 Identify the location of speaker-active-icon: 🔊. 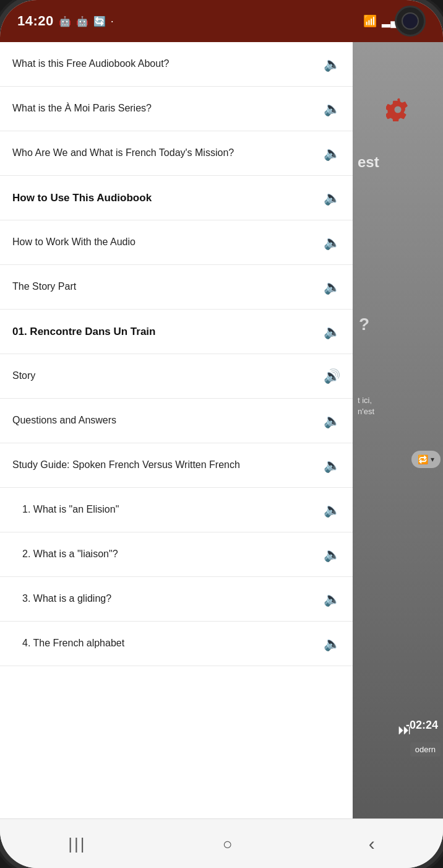
(332, 376).